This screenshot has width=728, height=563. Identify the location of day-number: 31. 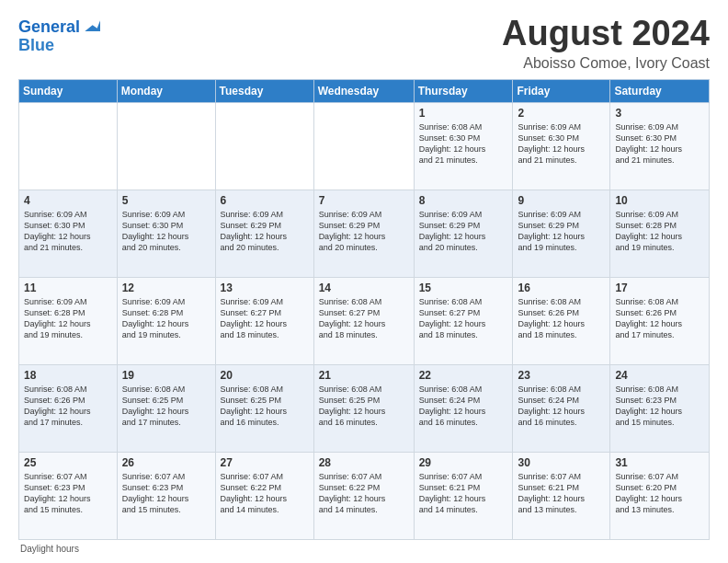
(660, 463).